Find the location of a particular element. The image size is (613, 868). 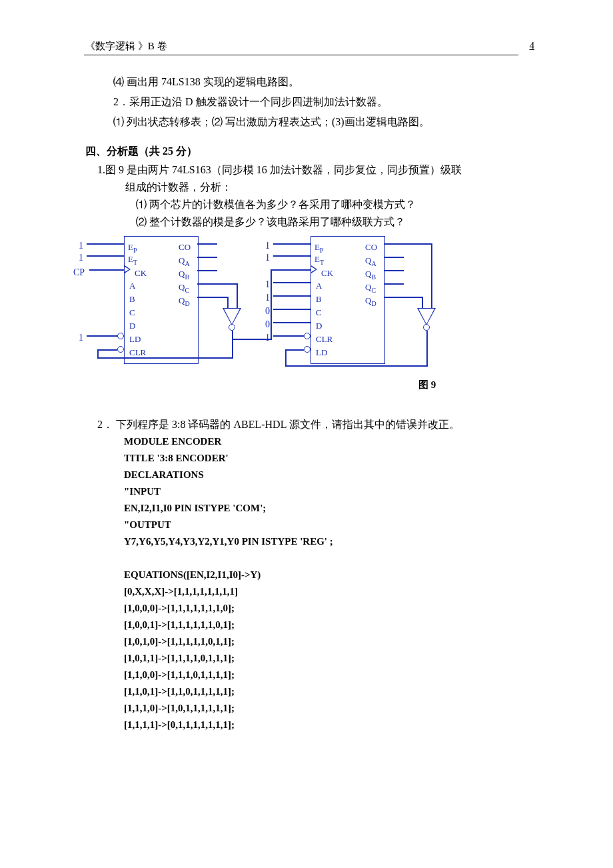

code-line-1: TITLE '3:8 ENCODER' is located at coordinates (305, 459).